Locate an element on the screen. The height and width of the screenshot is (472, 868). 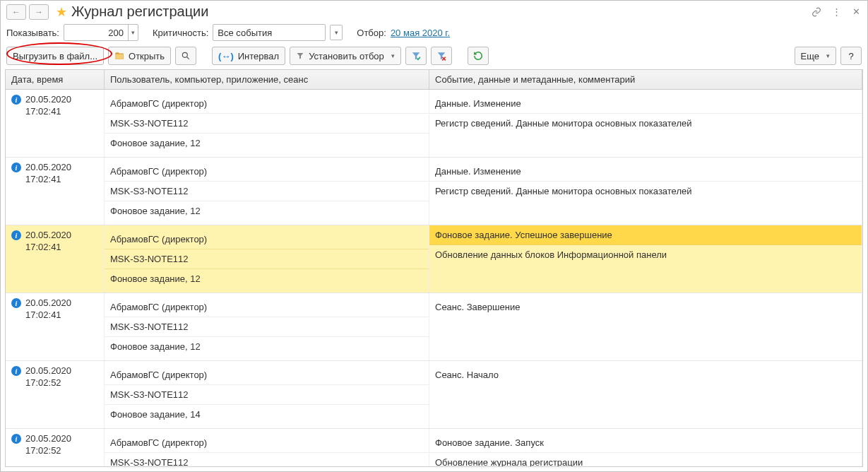
search-button is located at coordinates (186, 56).